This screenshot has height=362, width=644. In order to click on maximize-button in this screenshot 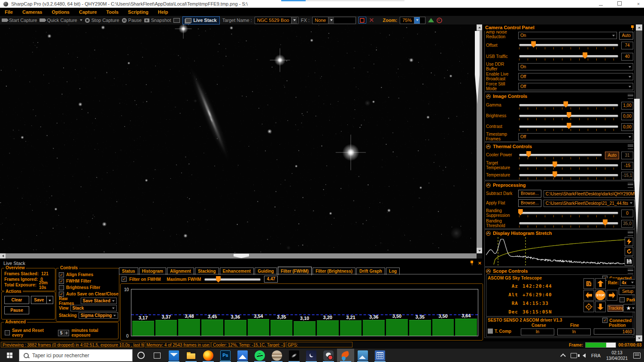, I will do `click(620, 4)`.